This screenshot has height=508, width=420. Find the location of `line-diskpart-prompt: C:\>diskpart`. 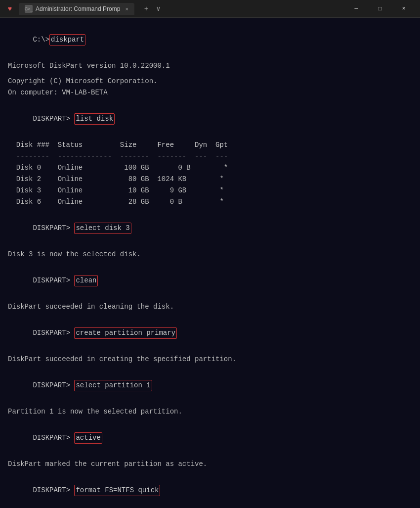

line-diskpart-prompt: C:\>diskpart is located at coordinates (210, 40).